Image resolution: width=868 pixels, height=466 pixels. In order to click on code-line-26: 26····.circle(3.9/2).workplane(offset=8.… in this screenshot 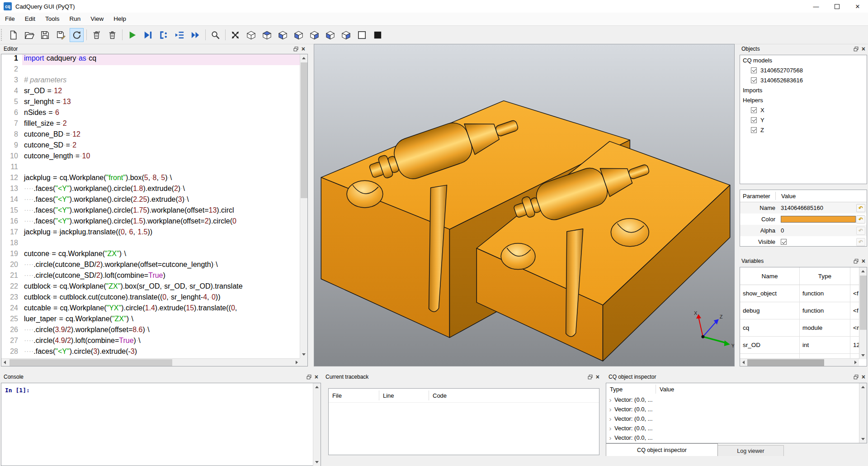, I will do `click(151, 331)`.